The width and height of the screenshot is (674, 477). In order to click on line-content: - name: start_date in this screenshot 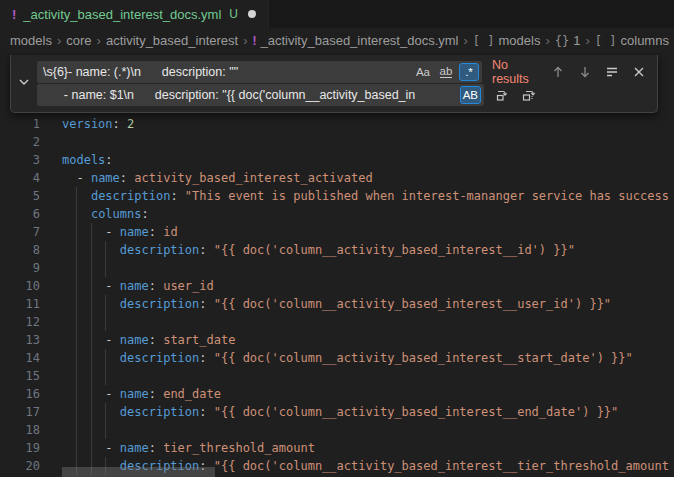, I will do `click(148, 340)`.